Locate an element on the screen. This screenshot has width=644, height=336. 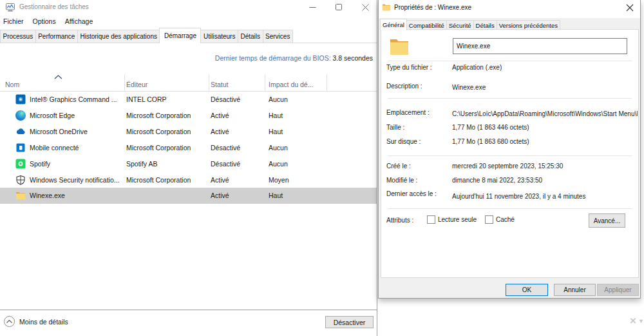
startup-item-impact: Moyen is located at coordinates (279, 180).